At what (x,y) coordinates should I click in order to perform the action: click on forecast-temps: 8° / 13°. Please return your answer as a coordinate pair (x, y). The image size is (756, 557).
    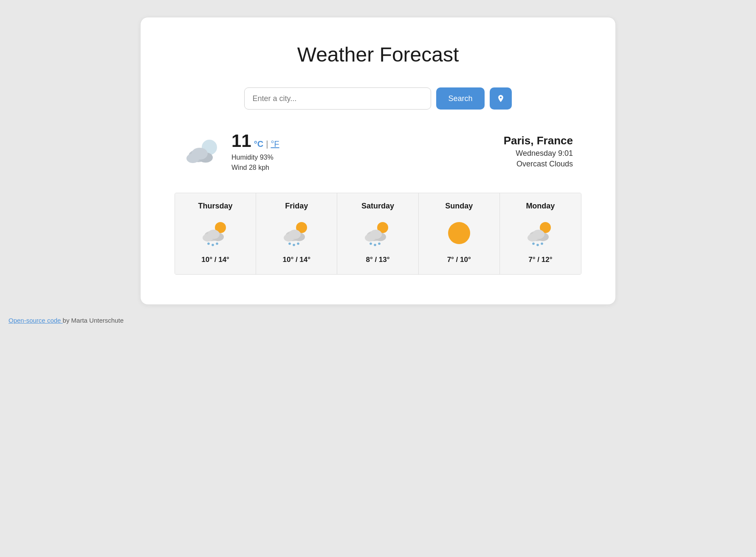
    Looking at the image, I should click on (378, 260).